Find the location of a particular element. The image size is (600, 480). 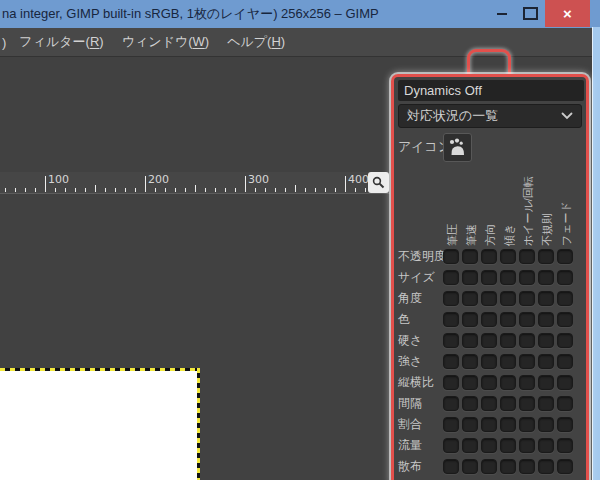

dynamics-checkbox-r8-c3 is located at coordinates (508, 424).